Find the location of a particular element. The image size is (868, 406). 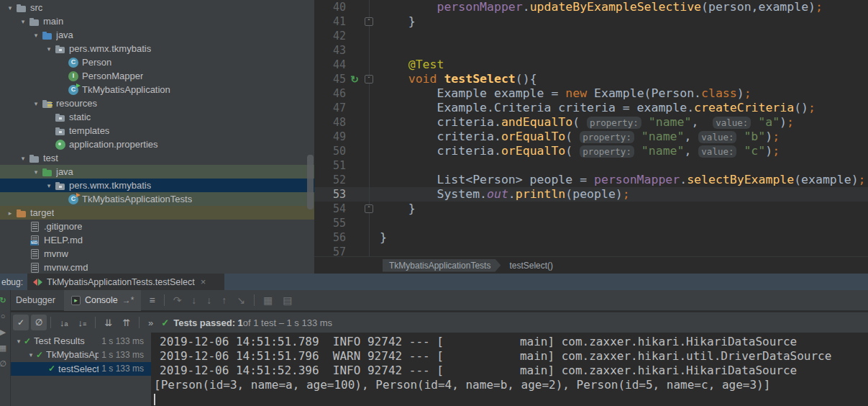

test-tree-item-test-results: ▾✓Test Results1 s 133 ms is located at coordinates (81, 341).